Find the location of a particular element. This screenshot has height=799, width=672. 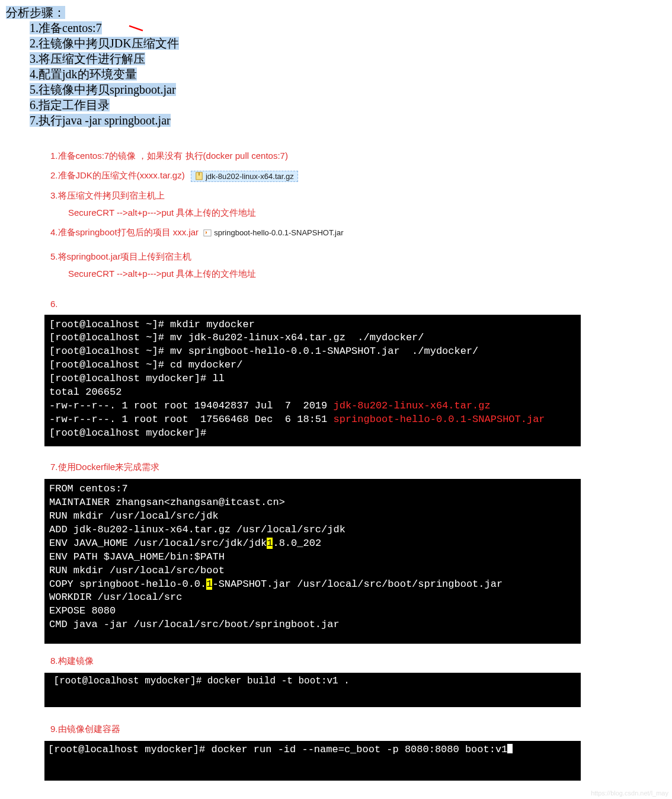

file-name: springboot-hello-0.0.1-SNAPSHOT.jar is located at coordinates (279, 232).